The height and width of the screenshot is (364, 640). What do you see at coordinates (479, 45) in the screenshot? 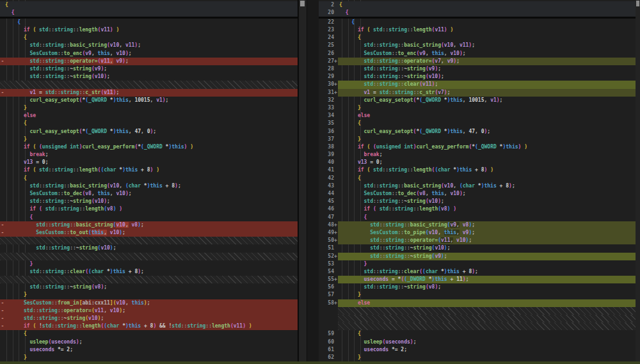
I see `code-line: 25 std::string::basic_string(v10, v11);` at bounding box center [479, 45].